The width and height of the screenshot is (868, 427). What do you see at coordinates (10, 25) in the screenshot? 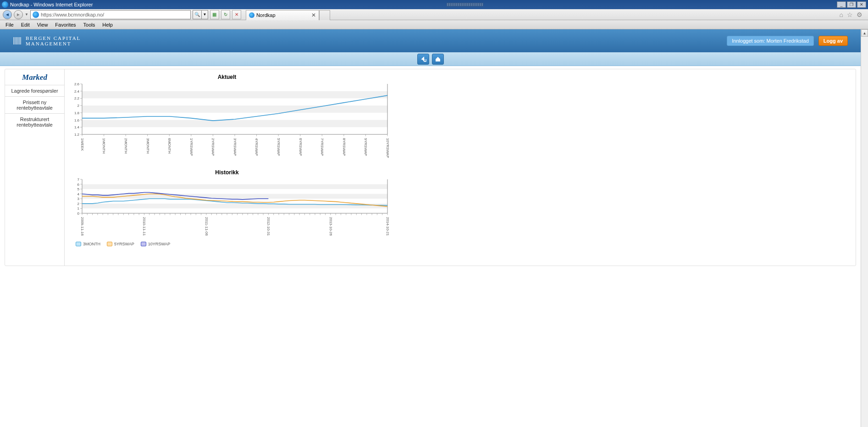
I see `menu-file: File` at bounding box center [10, 25].